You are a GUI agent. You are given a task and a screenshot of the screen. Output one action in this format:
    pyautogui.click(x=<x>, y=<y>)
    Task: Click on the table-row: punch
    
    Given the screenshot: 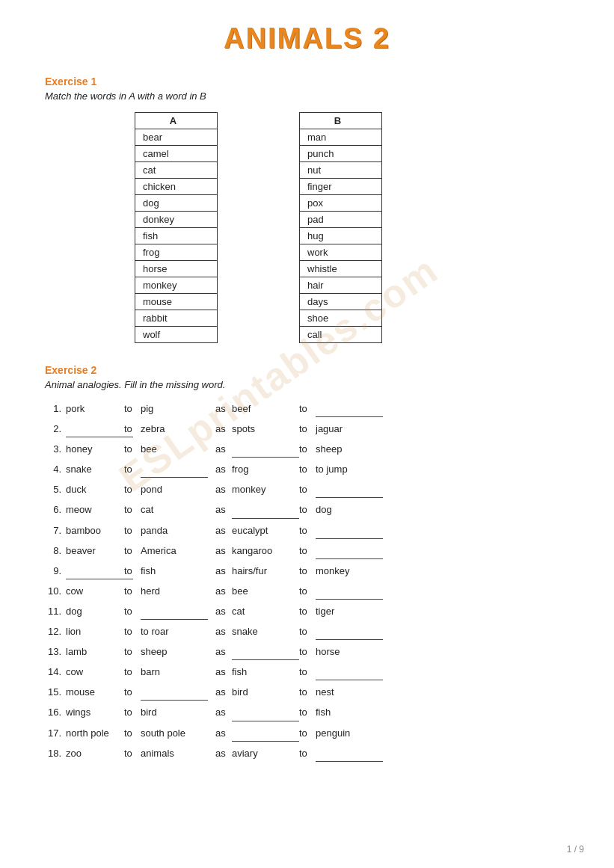 What is the action you would take?
    pyautogui.click(x=341, y=154)
    